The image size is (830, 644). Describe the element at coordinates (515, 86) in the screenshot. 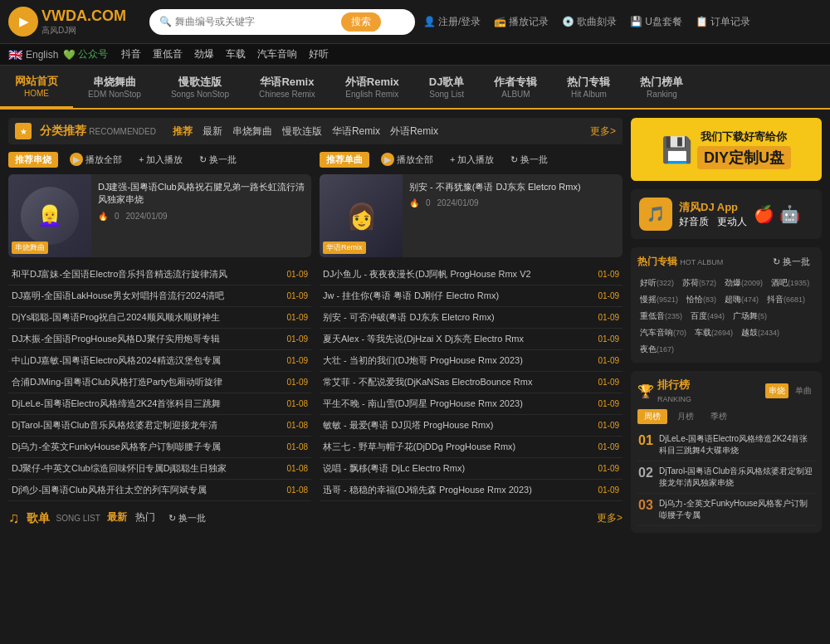

I see `nav-author-album: 作者专辑 ALBUM` at that location.